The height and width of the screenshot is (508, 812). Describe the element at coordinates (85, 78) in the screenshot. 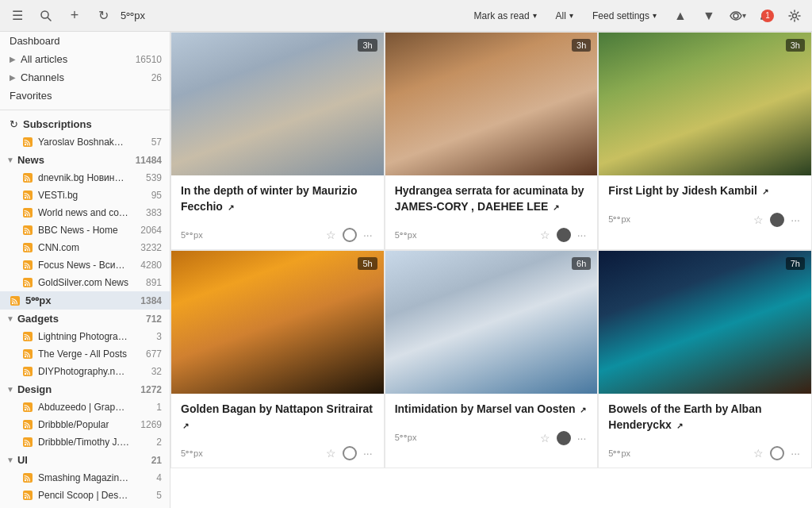

I see `sidebar-item-channels: ▶ Channels 26` at that location.